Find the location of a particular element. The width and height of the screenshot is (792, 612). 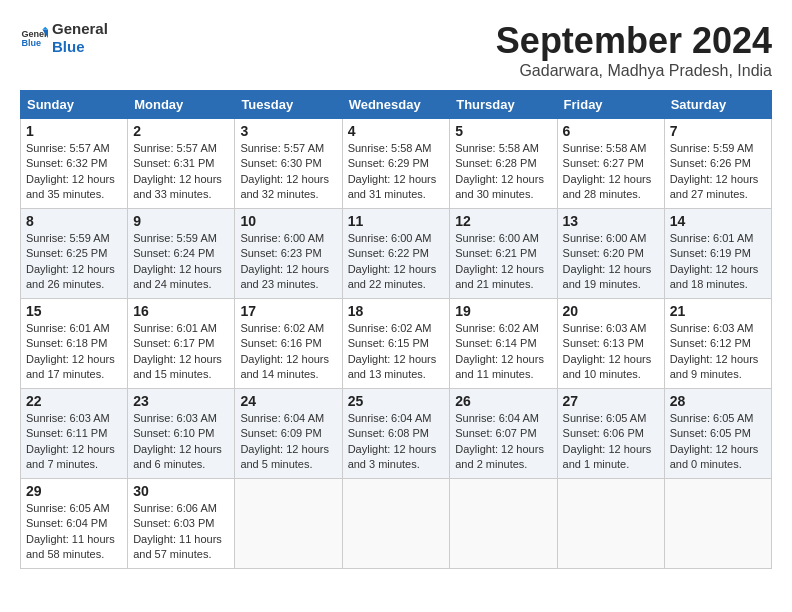

day-info: Sunrise: 6:03 AMSunset: 6:12 PMDaylight:… is located at coordinates (714, 351).